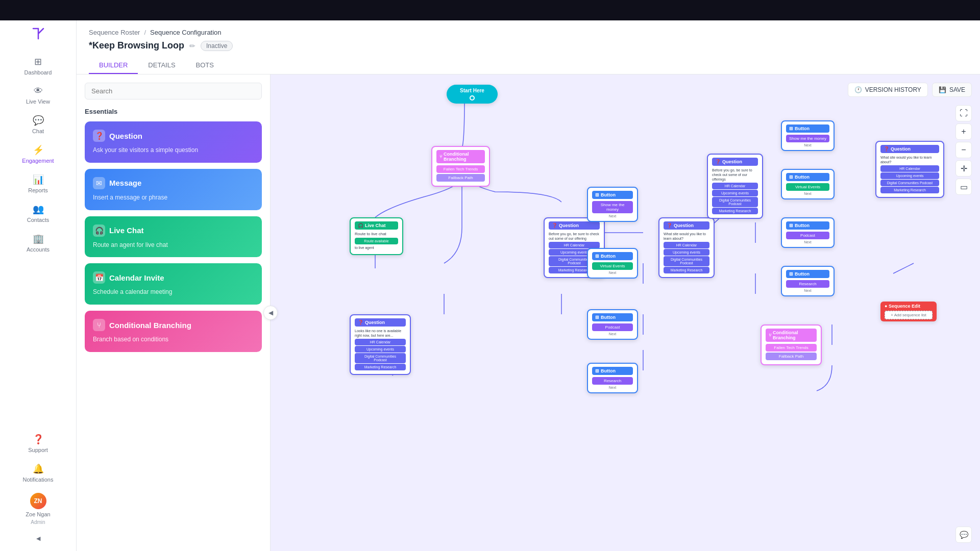  What do you see at coordinates (964, 187) in the screenshot?
I see `select-tool-button: ▭` at bounding box center [964, 187].